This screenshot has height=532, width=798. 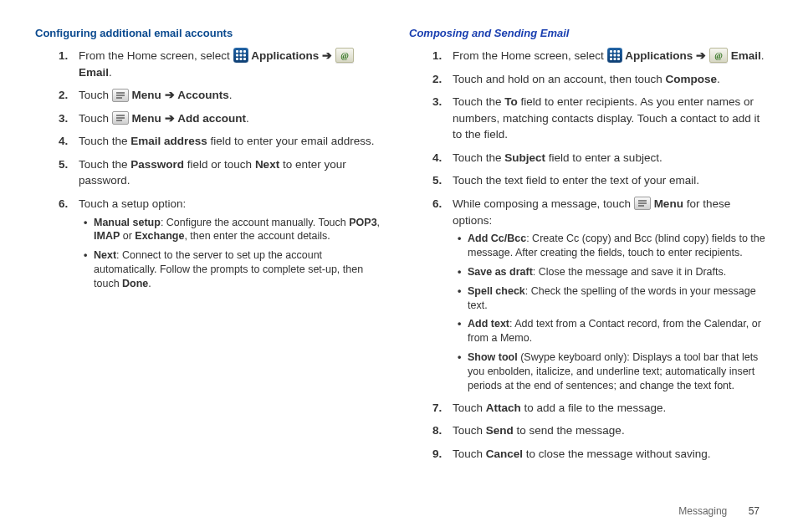 I want to click on step: 7. Touch Attach to add a file to the mes…, so click(x=599, y=408).